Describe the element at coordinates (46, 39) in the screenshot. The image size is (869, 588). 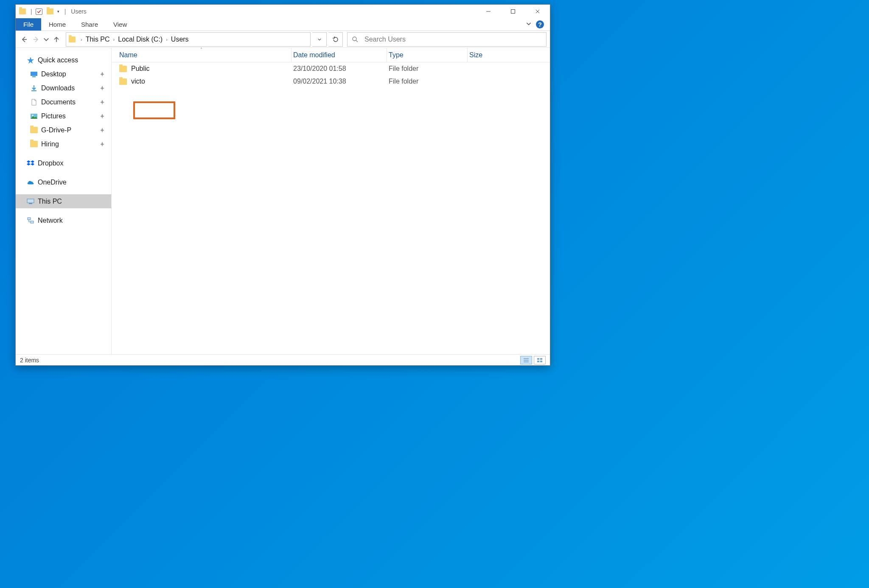
I see `recent-locations-dropdown` at that location.